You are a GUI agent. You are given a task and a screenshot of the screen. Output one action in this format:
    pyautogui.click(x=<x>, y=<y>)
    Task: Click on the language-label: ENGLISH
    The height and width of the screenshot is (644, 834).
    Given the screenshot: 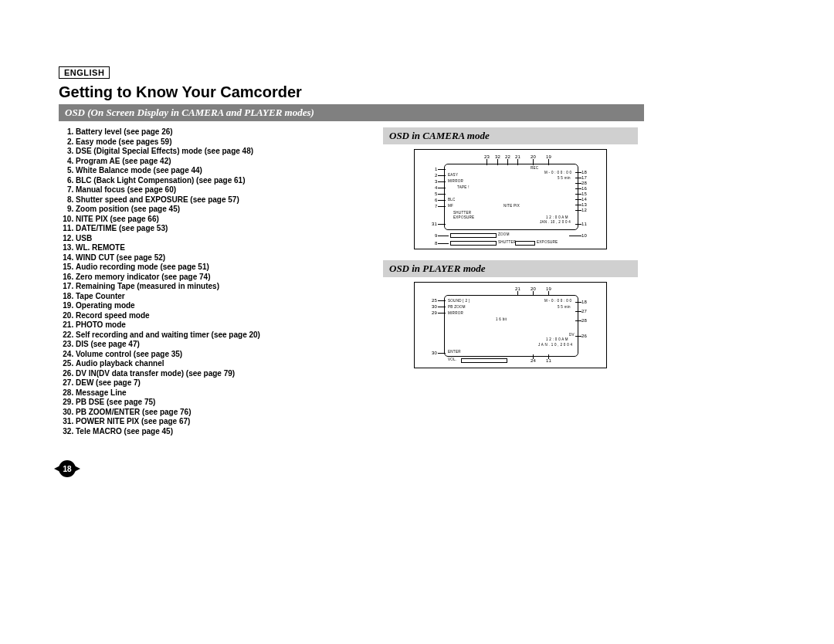 What is the action you would take?
    pyautogui.click(x=84, y=73)
    